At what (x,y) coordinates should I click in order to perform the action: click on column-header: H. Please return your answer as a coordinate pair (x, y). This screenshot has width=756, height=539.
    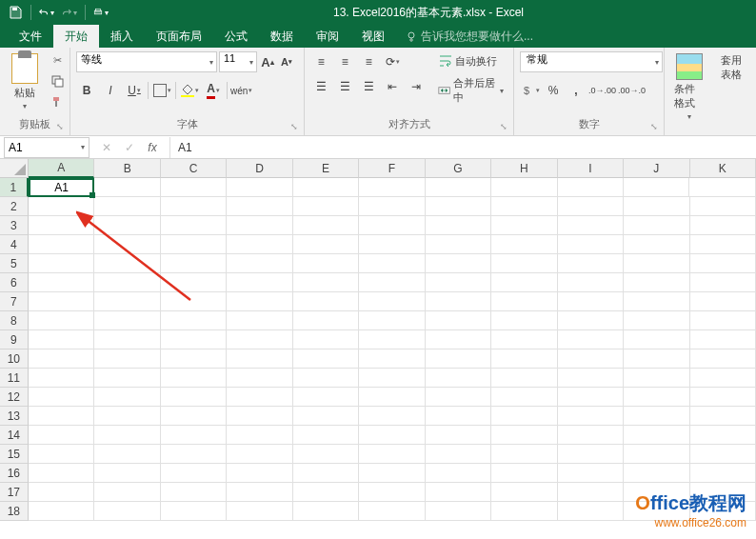
    Looking at the image, I should click on (524, 169).